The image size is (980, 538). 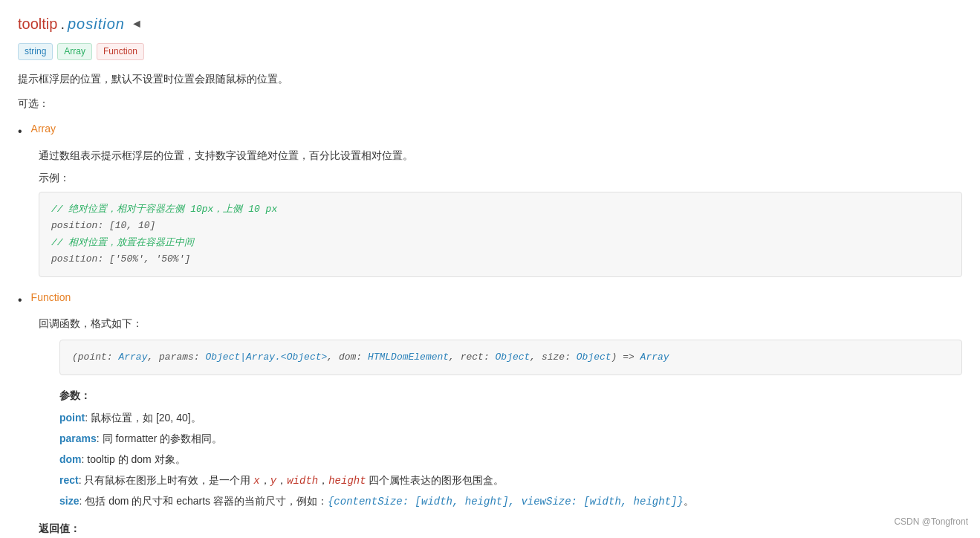 I want to click on callback-desc: 回调函数，格式如下：, so click(x=501, y=323).